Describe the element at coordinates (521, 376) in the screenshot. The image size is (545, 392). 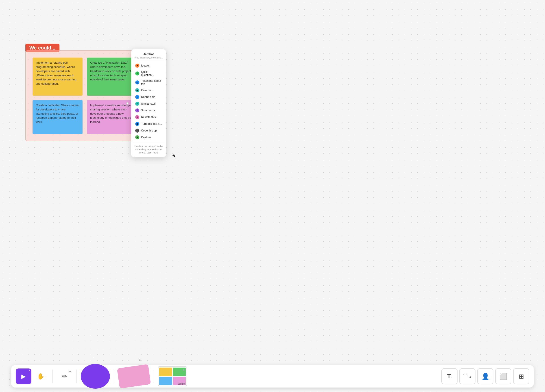
I see `table-icon: ⊞` at that location.